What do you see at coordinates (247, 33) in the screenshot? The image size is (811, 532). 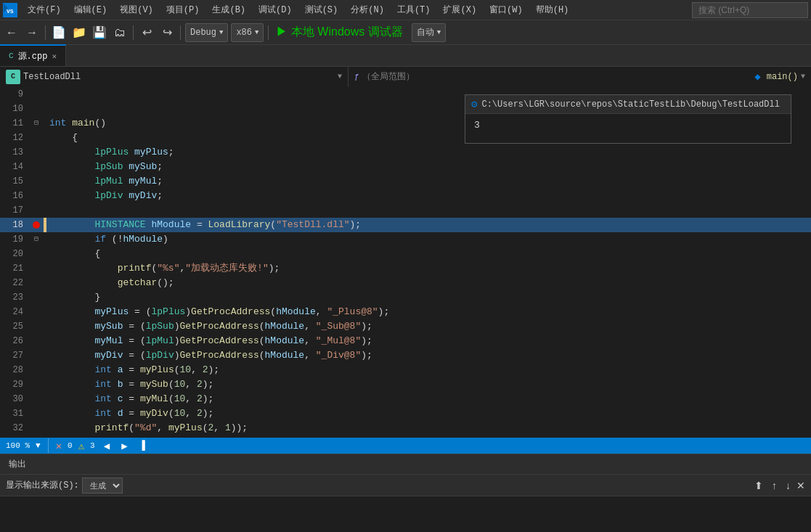 I see `arch-dropdown: x86 ▼` at bounding box center [247, 33].